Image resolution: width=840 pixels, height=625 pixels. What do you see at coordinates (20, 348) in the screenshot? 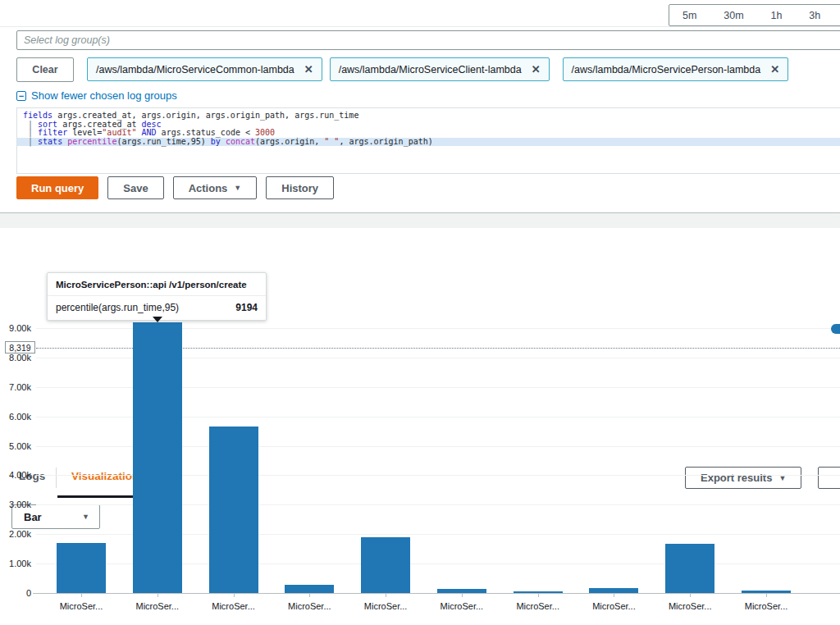
I see `hover-crosshair-value-label: 8,319` at bounding box center [20, 348].